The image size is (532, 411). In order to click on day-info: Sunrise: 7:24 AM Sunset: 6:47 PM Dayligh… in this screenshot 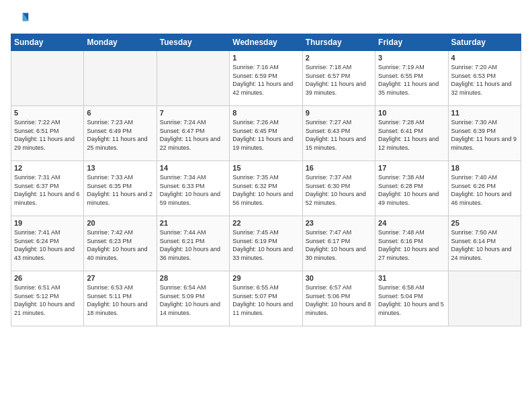, I will do `click(193, 135)`.